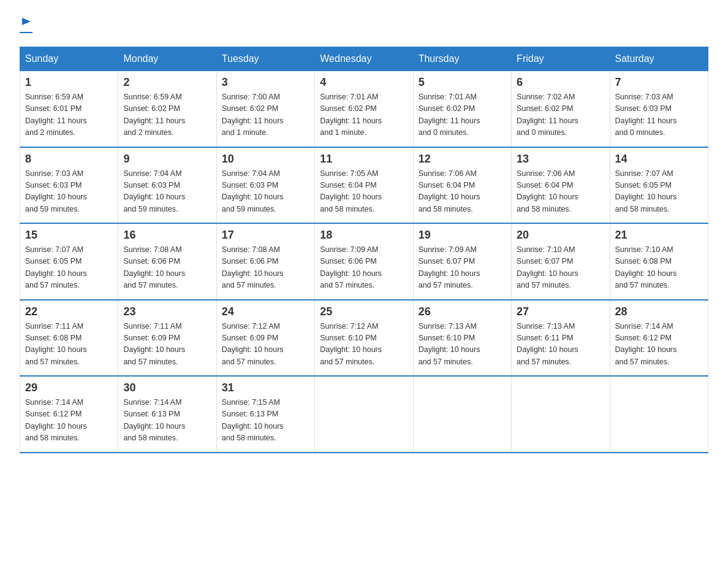  Describe the element at coordinates (265, 261) in the screenshot. I see `calendar-day-cell: 17Sunrise: 7:08 AMSunset: 6:06 PMDayligh…` at that location.